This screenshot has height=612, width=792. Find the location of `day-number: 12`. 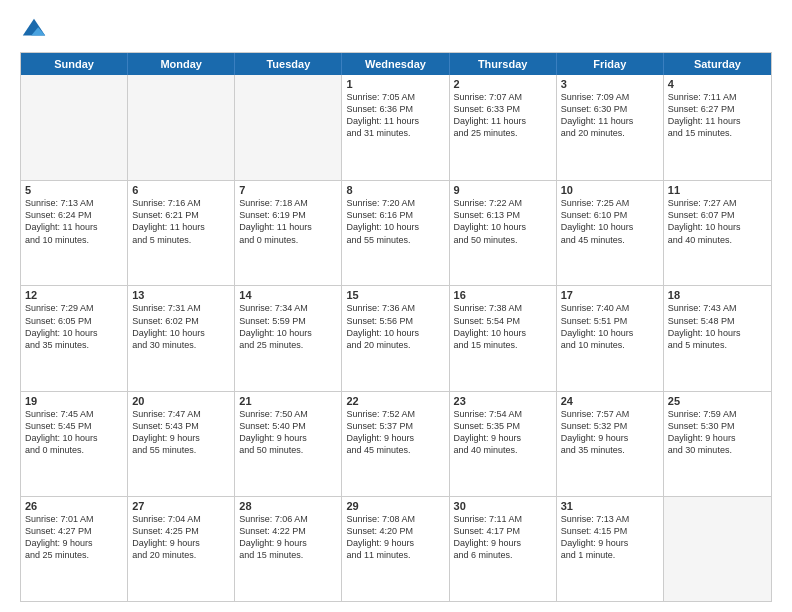

day-number: 12 is located at coordinates (74, 295).